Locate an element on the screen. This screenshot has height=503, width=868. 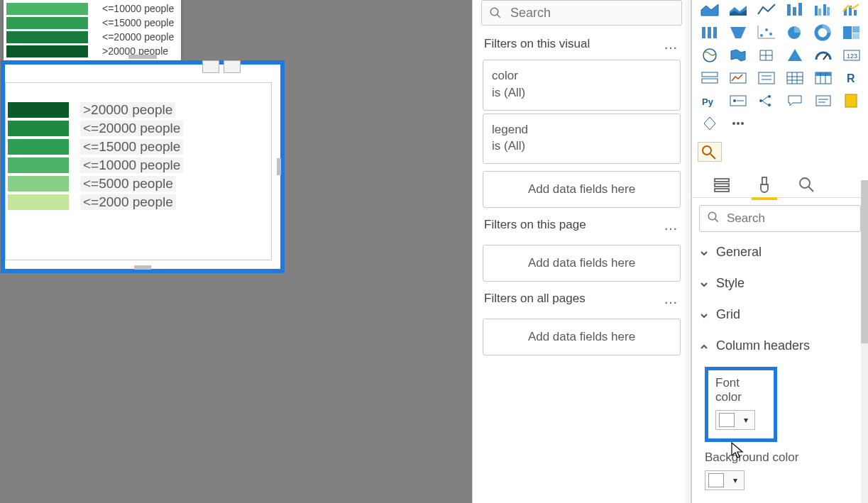
accordion-general: General is located at coordinates (780, 252).